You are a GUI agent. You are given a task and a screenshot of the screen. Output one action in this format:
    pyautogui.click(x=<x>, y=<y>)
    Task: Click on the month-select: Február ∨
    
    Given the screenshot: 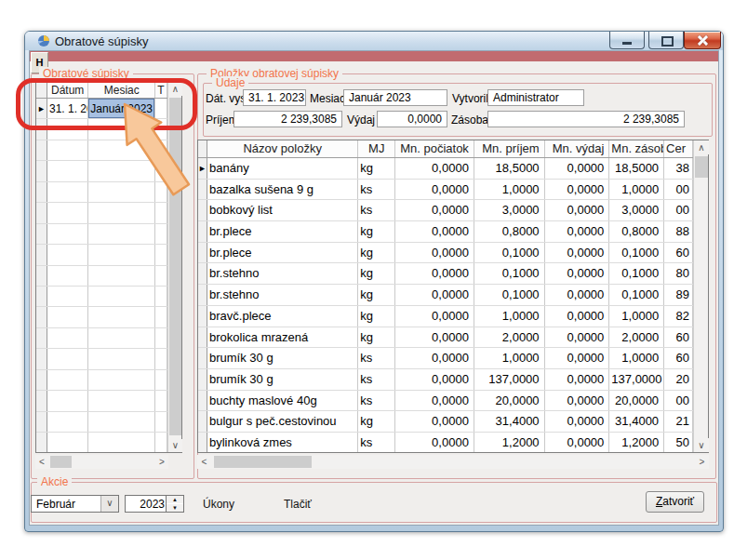 What is the action you would take?
    pyautogui.click(x=74, y=504)
    